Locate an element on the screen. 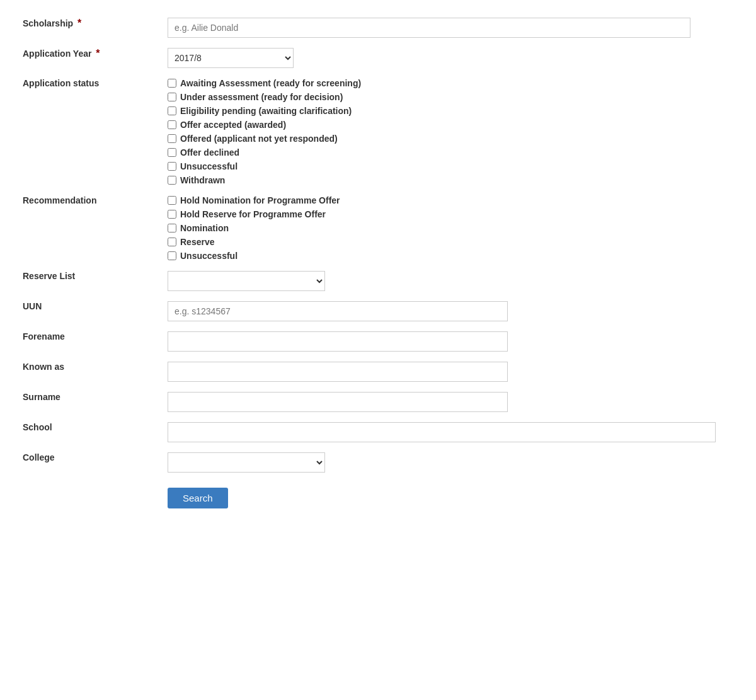  scholarship-label: Scholarship * is located at coordinates (91, 28).